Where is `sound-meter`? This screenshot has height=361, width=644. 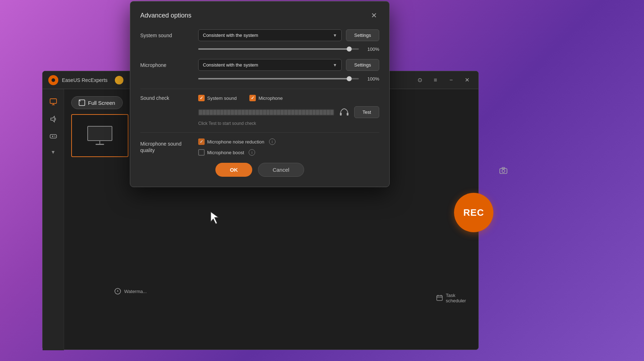
sound-meter is located at coordinates (266, 112).